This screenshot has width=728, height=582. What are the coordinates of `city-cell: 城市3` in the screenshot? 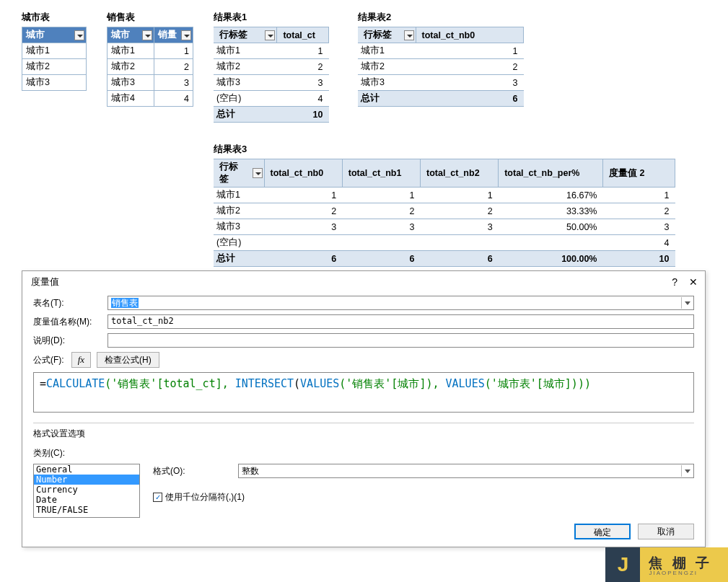 It's located at (55, 83).